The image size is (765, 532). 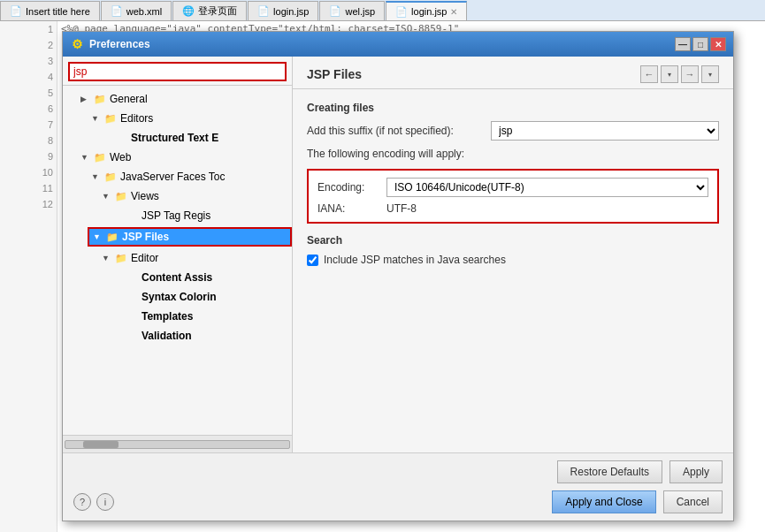 I want to click on tree-label-general: ▶ 📁 General, so click(x=184, y=99).